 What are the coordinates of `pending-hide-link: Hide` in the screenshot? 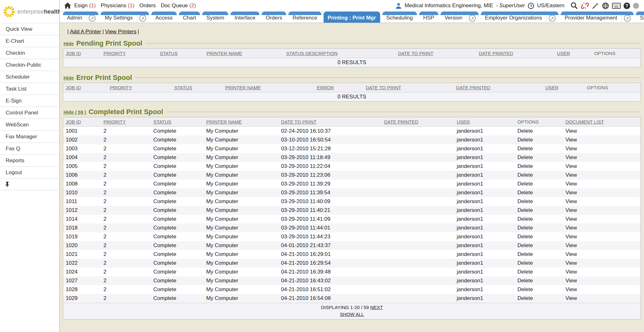 It's located at (69, 43).